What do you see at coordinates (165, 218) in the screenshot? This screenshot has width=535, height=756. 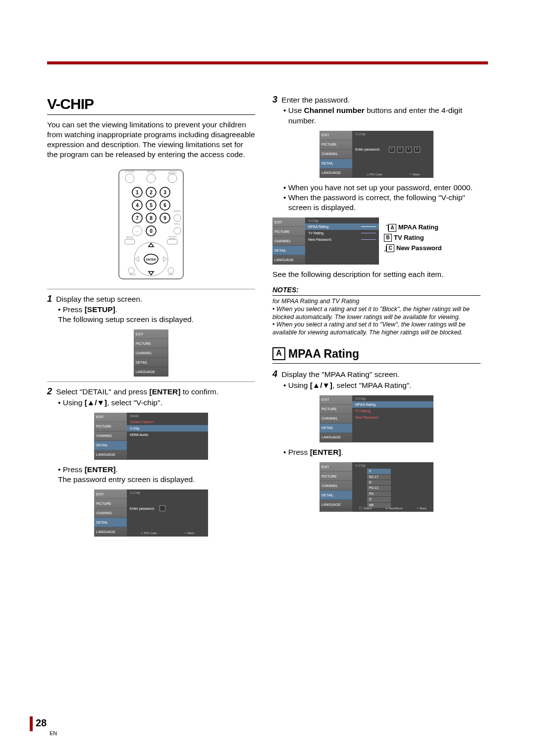 I see `svg-text: 9` at bounding box center [165, 218].